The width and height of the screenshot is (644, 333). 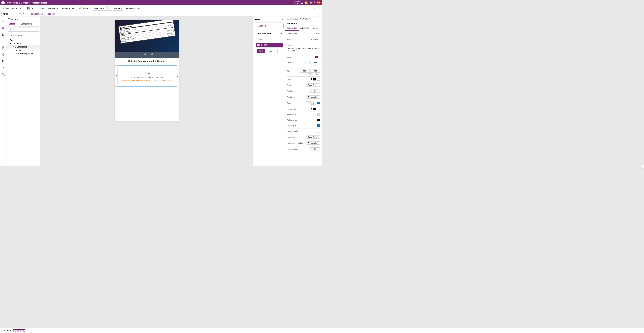 What do you see at coordinates (118, 9) in the screenshot?
I see `font-weight-dropdown: Normal ▾` at bounding box center [118, 9].